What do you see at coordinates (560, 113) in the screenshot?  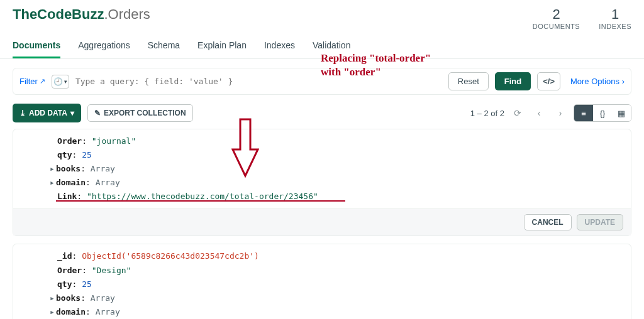 I see `next-page-button: ›` at bounding box center [560, 113].